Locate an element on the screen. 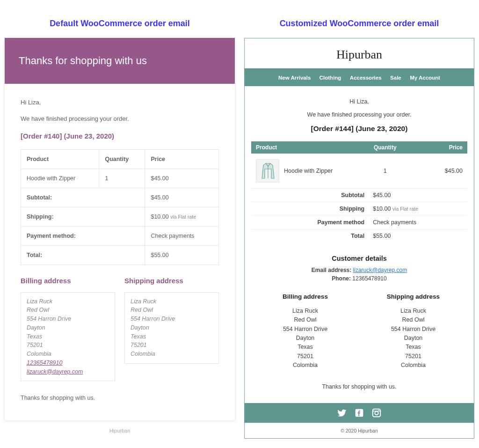  shipping-block: Shipping address Liza Ruck Red Owl 554 H… is located at coordinates (414, 331).